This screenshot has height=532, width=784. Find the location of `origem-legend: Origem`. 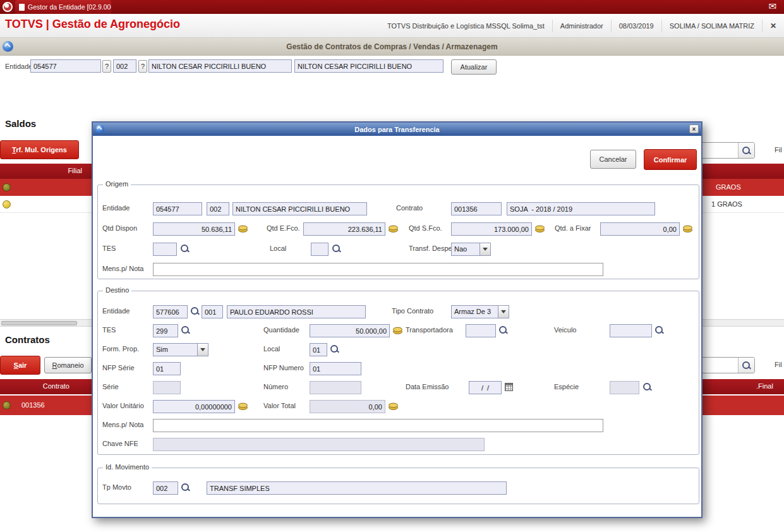

origem-legend: Origem is located at coordinates (117, 184).